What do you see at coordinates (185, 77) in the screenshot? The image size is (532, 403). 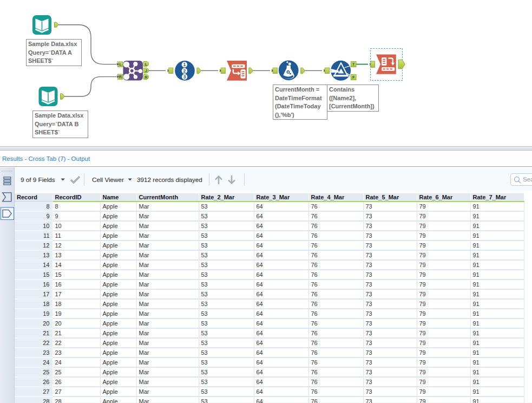 I see `svg-text: 3` at bounding box center [185, 77].